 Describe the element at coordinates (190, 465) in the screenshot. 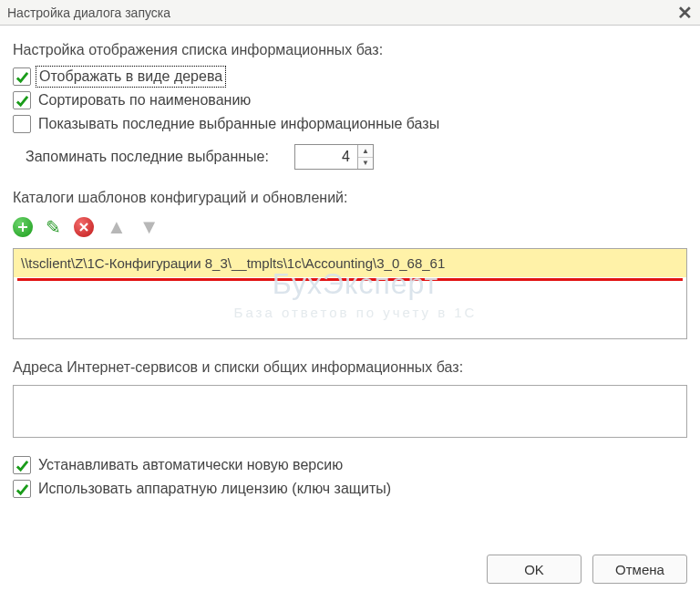

I see `label-auto-update: Устанавливать автоматически новую версию` at that location.